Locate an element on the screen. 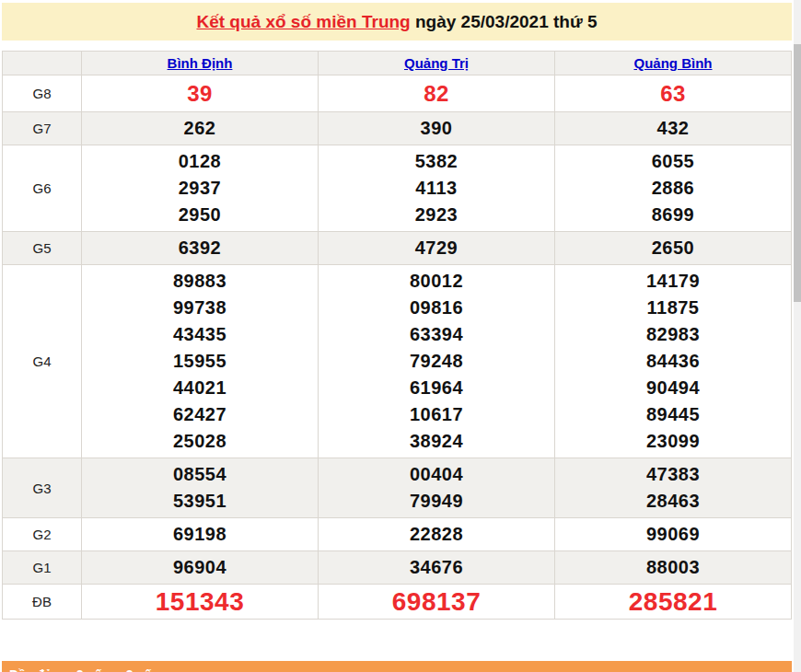  prize-row: G6012829372950538241132923605528868699 is located at coordinates (398, 189).